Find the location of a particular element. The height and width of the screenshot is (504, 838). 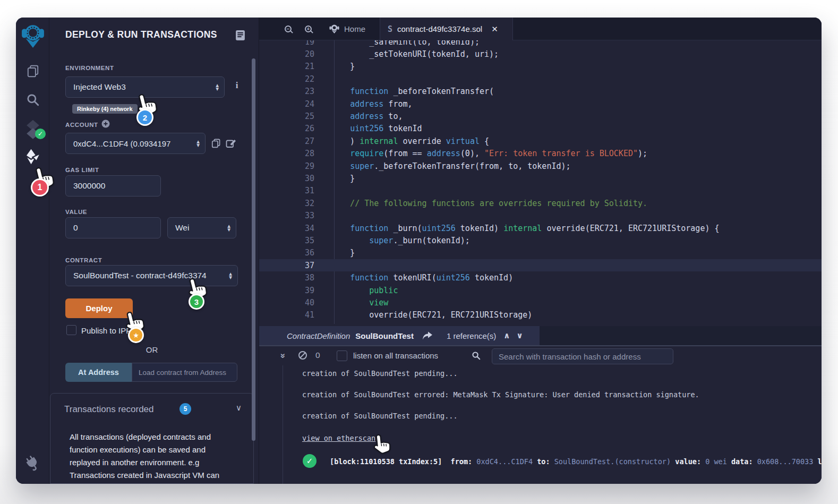

tx-row-text: [block:11010538 txIndex:5] from: 0xdC4..… is located at coordinates (576, 462).